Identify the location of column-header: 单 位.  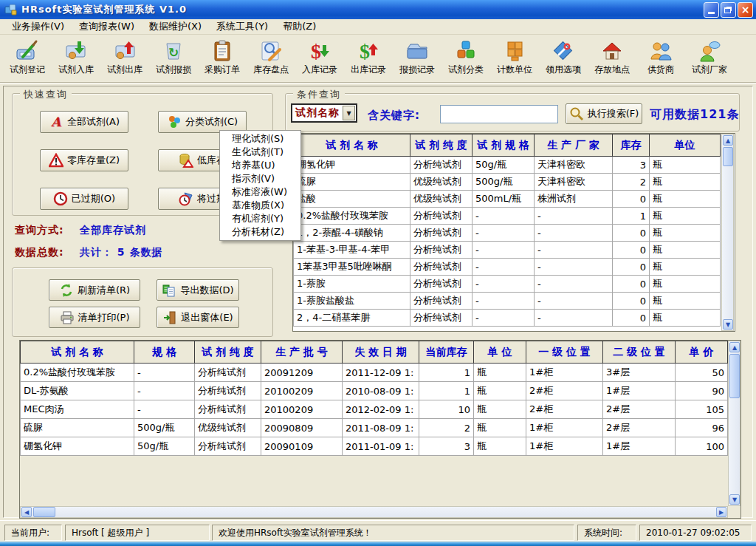
(501, 352).